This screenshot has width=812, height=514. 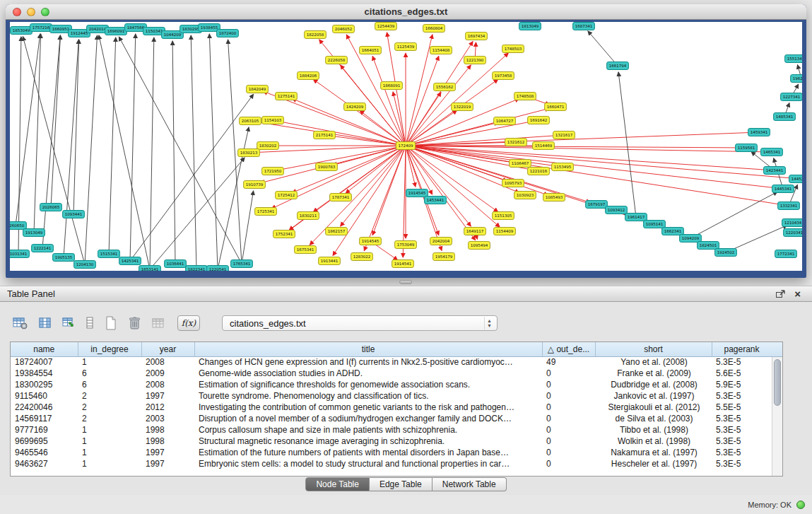 I want to click on graph-node: 1649117, so click(x=475, y=232).